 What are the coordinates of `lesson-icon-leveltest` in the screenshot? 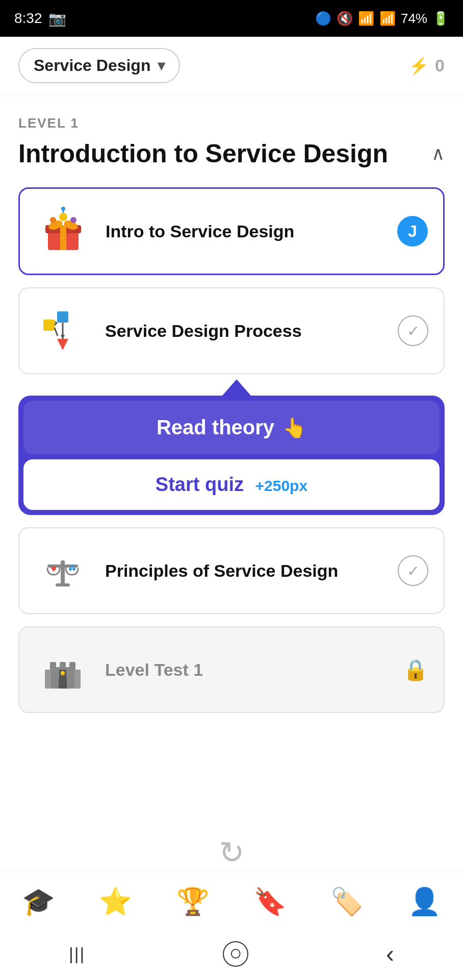 It's located at (63, 670).